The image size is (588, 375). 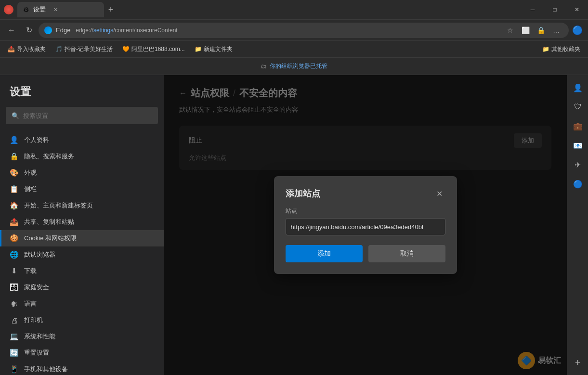 I want to click on right-sidebar: 👤 🛡 💼 📧 ✈ 🔵 +, so click(x=577, y=225).